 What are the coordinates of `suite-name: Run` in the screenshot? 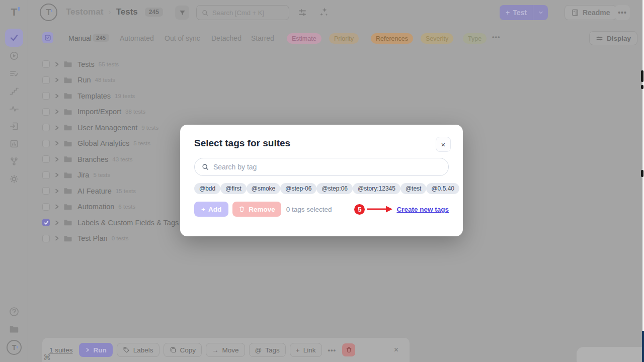 It's located at (85, 80).